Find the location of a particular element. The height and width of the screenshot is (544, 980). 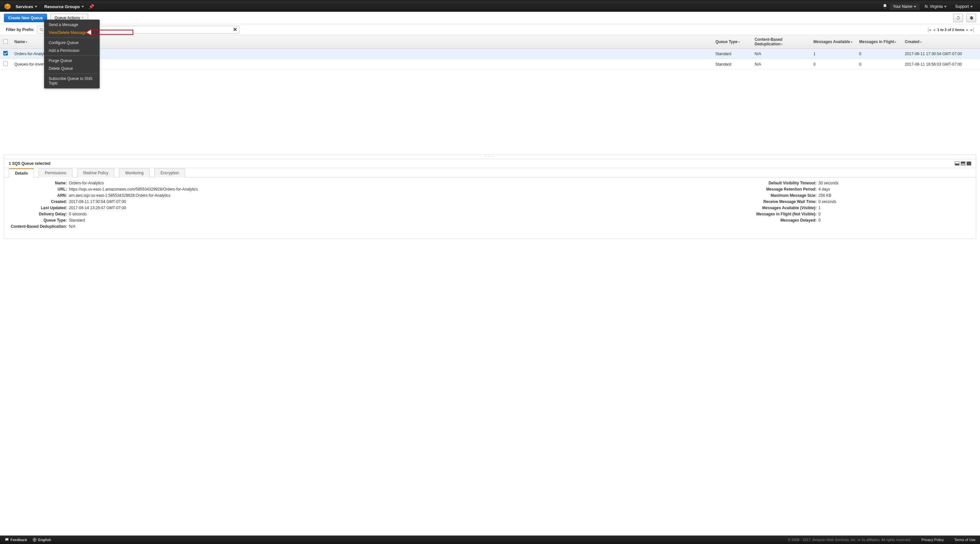

tab-redrive: Redrive Policy is located at coordinates (96, 173).